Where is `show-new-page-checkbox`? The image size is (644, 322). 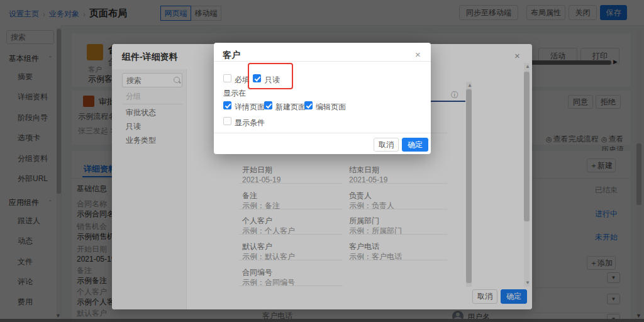
show-new-page-checkbox is located at coordinates (268, 106).